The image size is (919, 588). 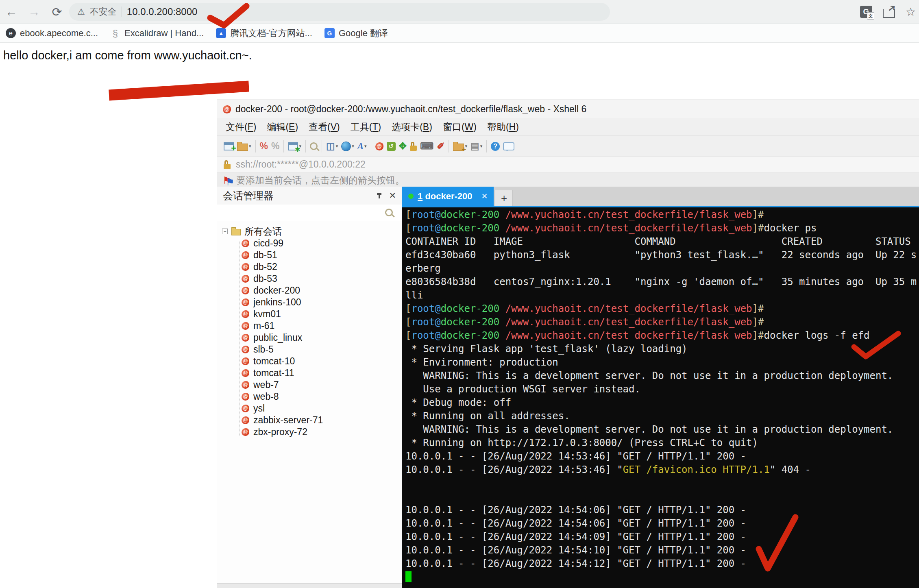 I want to click on browser-actions: G ☆, so click(x=888, y=12).